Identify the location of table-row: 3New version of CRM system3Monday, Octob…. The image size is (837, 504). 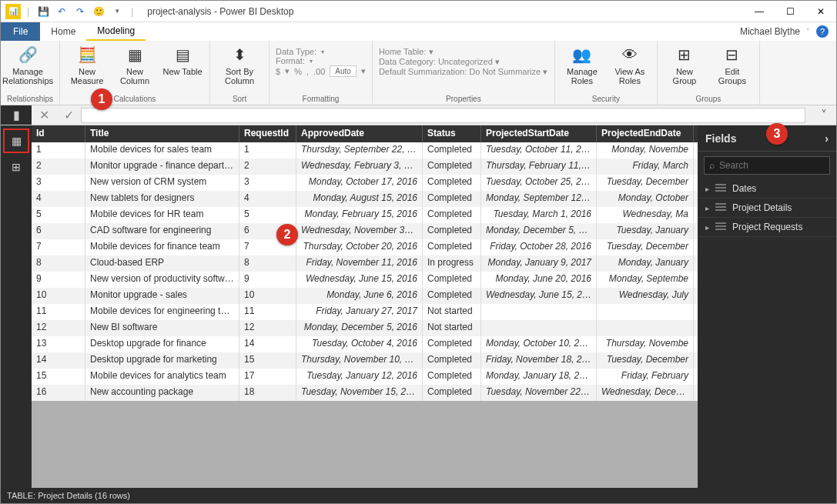
(365, 183).